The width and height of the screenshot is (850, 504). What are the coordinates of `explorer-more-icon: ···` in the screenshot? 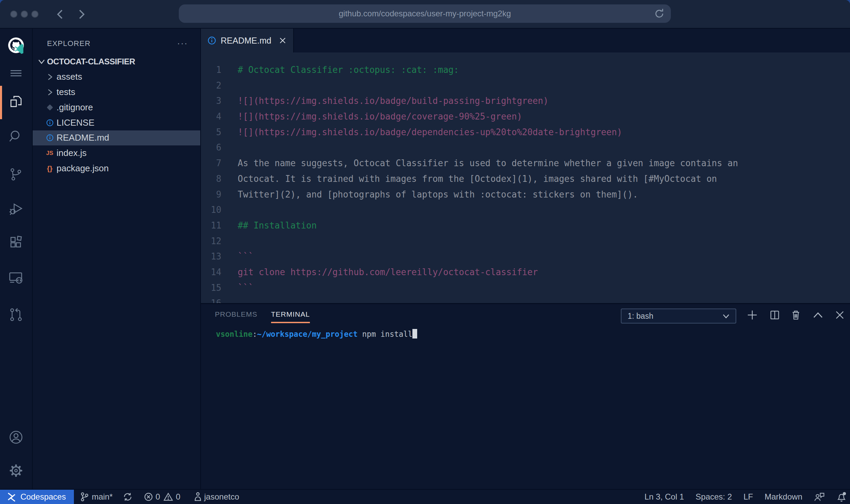 It's located at (183, 44).